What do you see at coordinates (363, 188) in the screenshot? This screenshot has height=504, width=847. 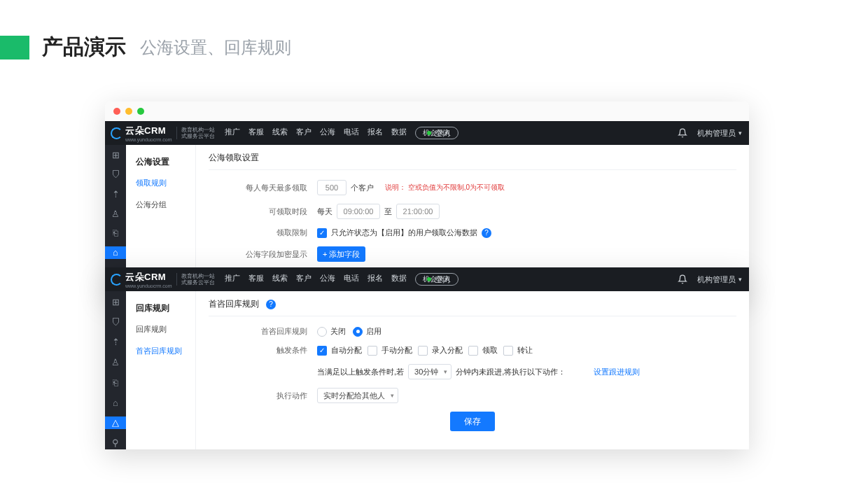 I see `unit-text: 个客户` at bounding box center [363, 188].